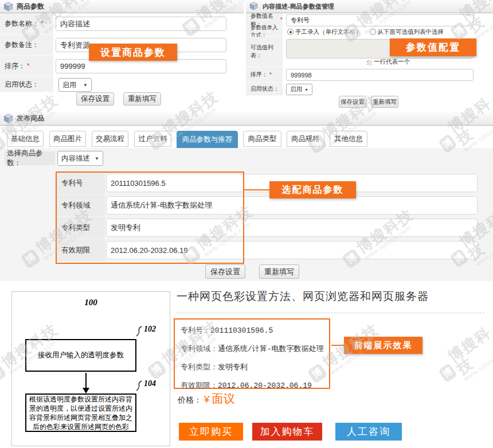  Describe the element at coordinates (15, 67) in the screenshot. I see `param-sort-label: 排序：` at that location.